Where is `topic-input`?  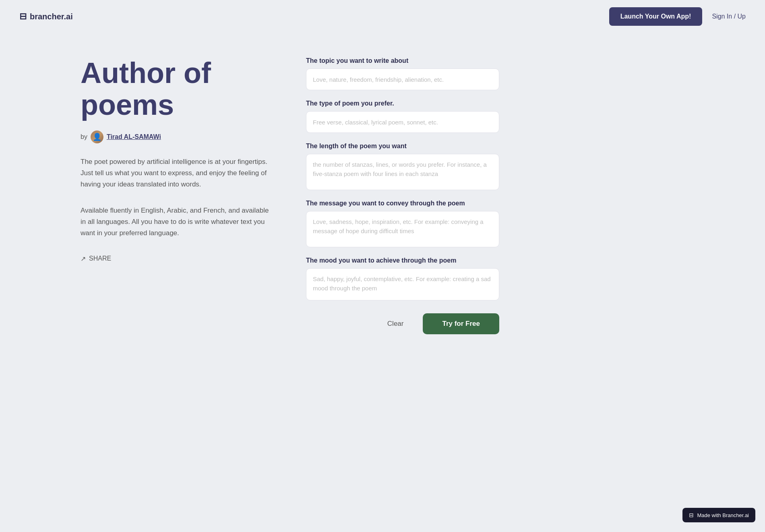 topic-input is located at coordinates (403, 79).